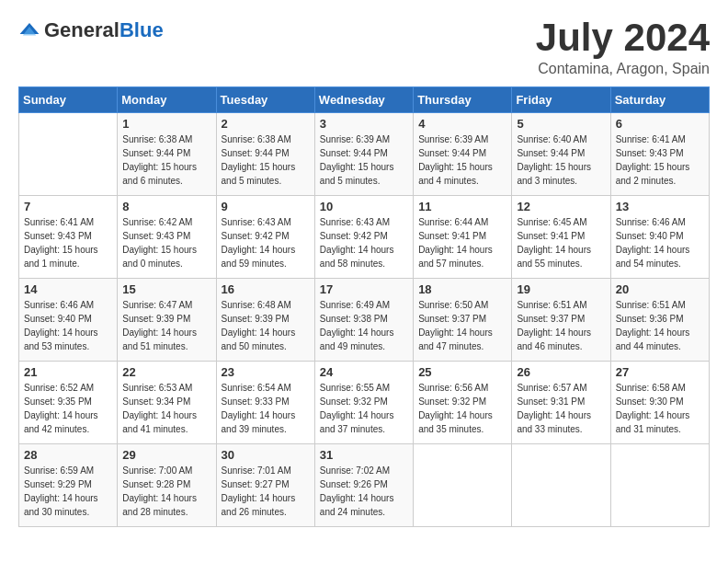  I want to click on day-info: Sunrise: 6:42 AMSunset: 9:43 PMDaylight:…, so click(160, 243).